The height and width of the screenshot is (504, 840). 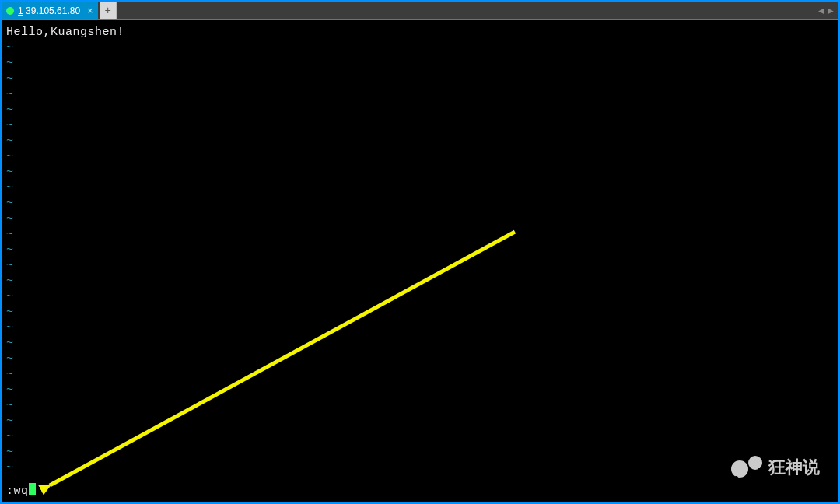 What do you see at coordinates (420, 11) in the screenshot?
I see `tab-bar: 1 39.105.61.80 × + ◀ ▶` at bounding box center [420, 11].